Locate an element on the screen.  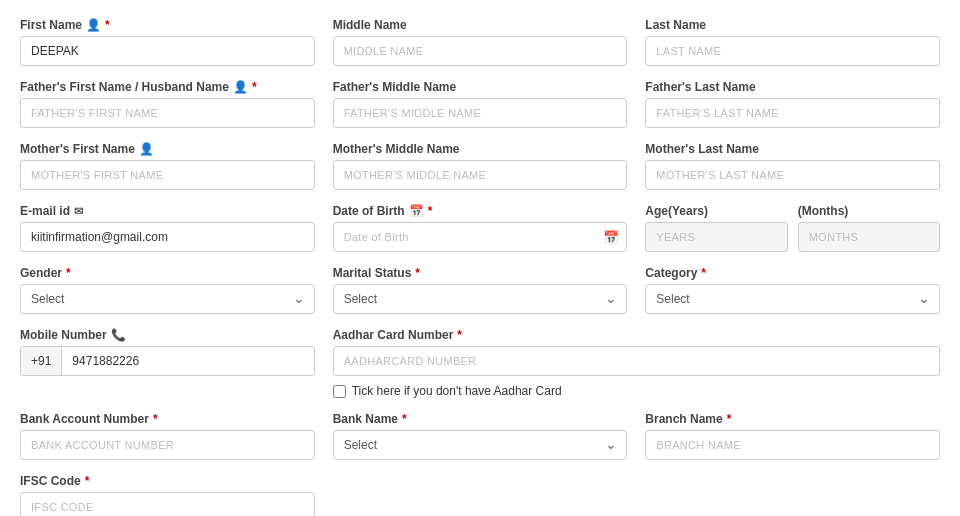
father-last-name-group: Father's Last Name is located at coordinates (792, 104).